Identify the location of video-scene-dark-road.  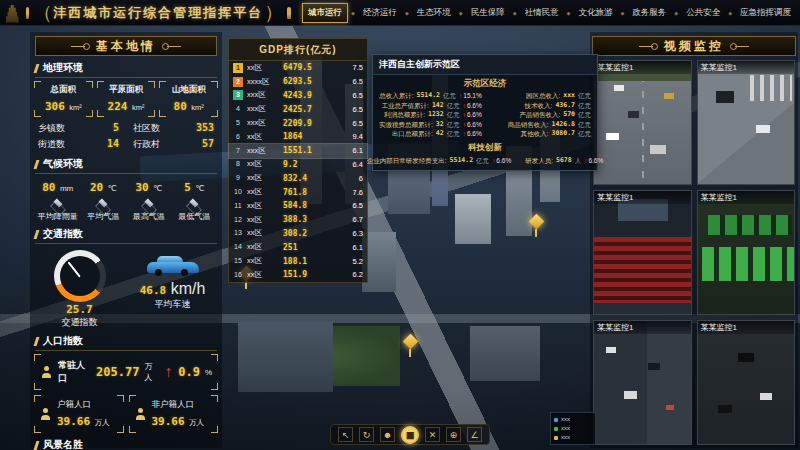
(746, 382).